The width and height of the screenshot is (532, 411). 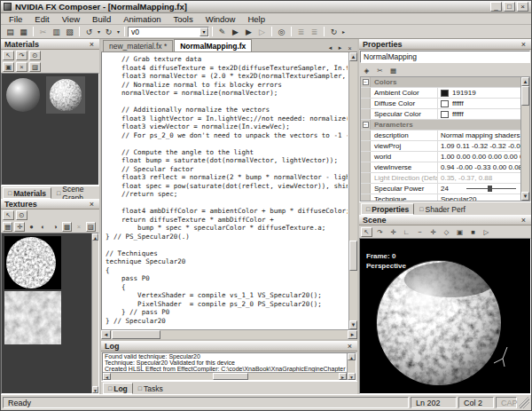 I want to click on save-texture-icon: ▦, so click(x=7, y=227).